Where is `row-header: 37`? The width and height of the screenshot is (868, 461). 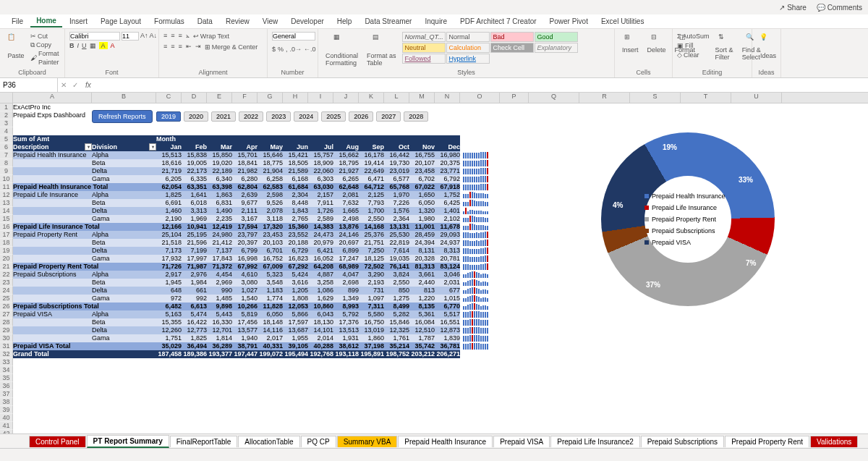 row-header: 37 is located at coordinates (7, 394).